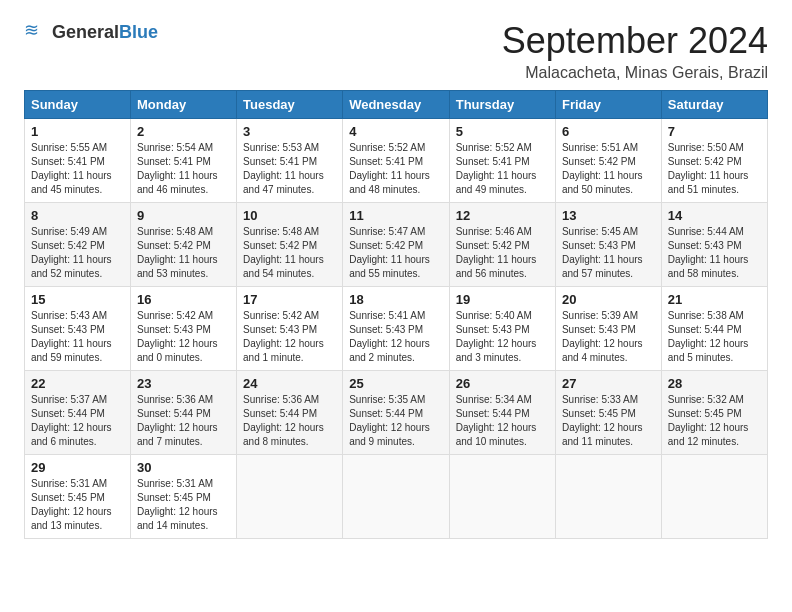 The image size is (792, 612). I want to click on day-number: 30, so click(184, 468).